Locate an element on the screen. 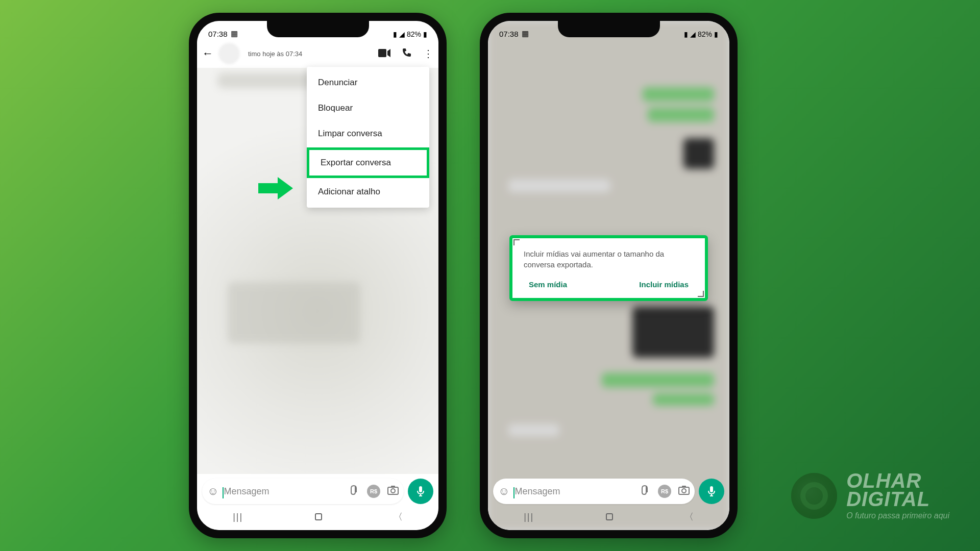 This screenshot has height=551, width=980. avatar is located at coordinates (229, 54).